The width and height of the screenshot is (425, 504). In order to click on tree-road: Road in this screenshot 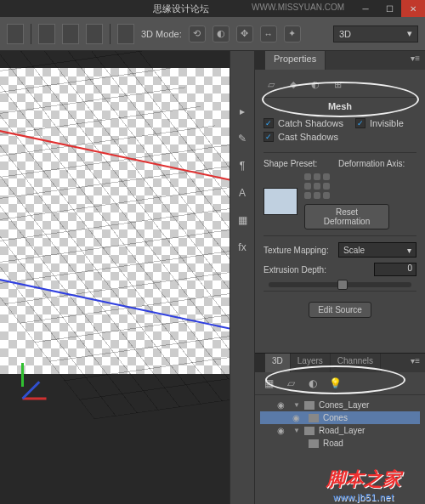, I will do `click(340, 444)`.